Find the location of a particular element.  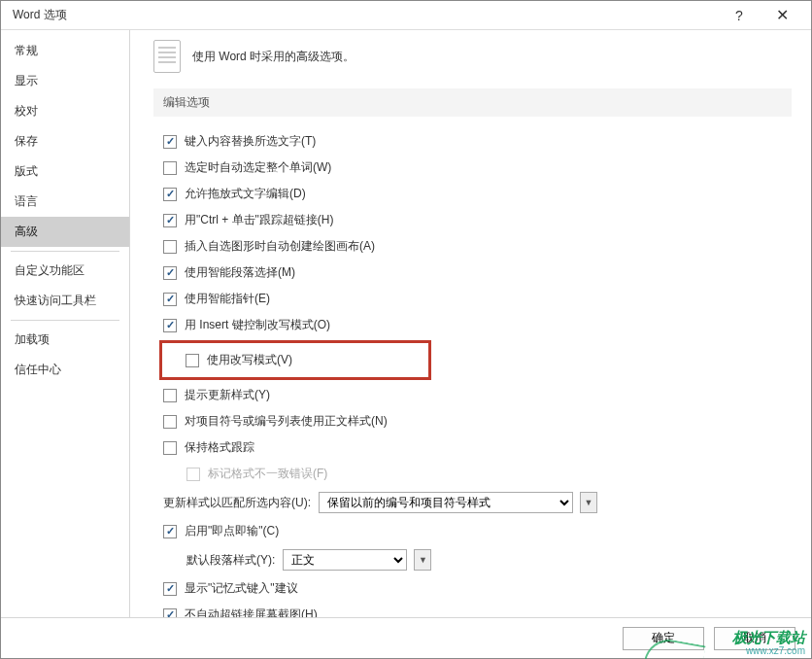

field-label: 默认段落样式(Y): is located at coordinates (231, 560).